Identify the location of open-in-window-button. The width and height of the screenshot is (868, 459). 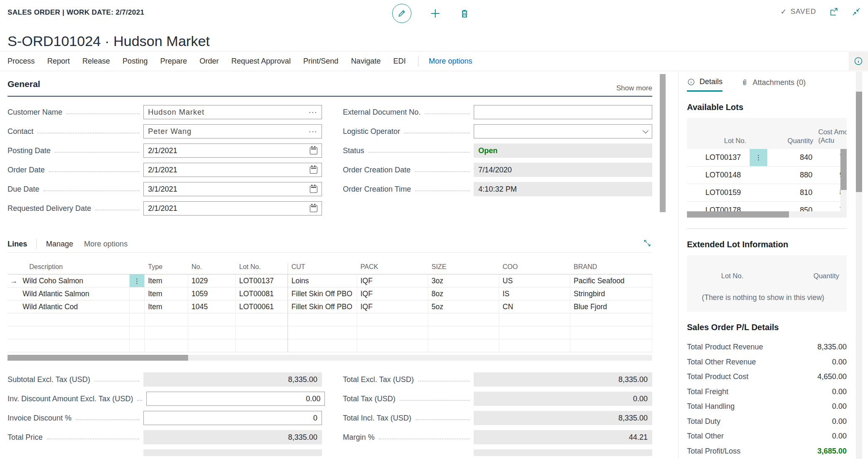
(834, 12).